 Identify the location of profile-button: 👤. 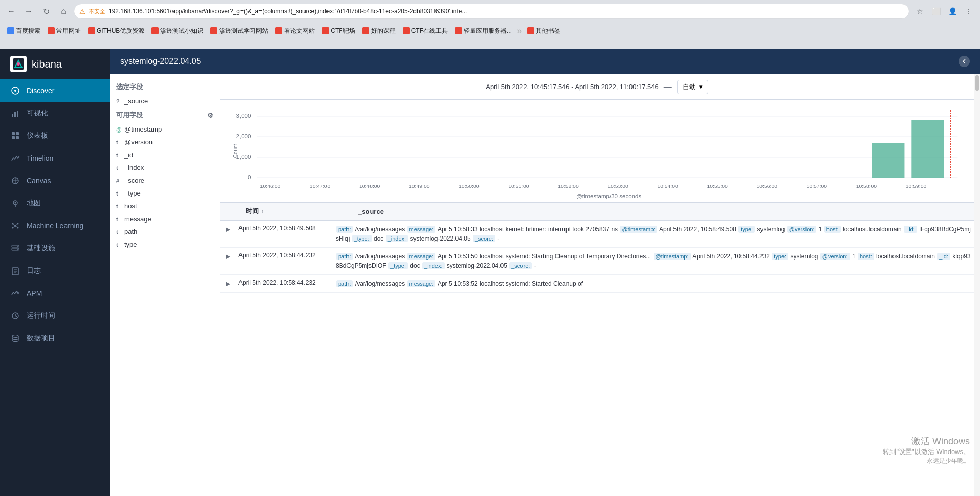
(952, 11).